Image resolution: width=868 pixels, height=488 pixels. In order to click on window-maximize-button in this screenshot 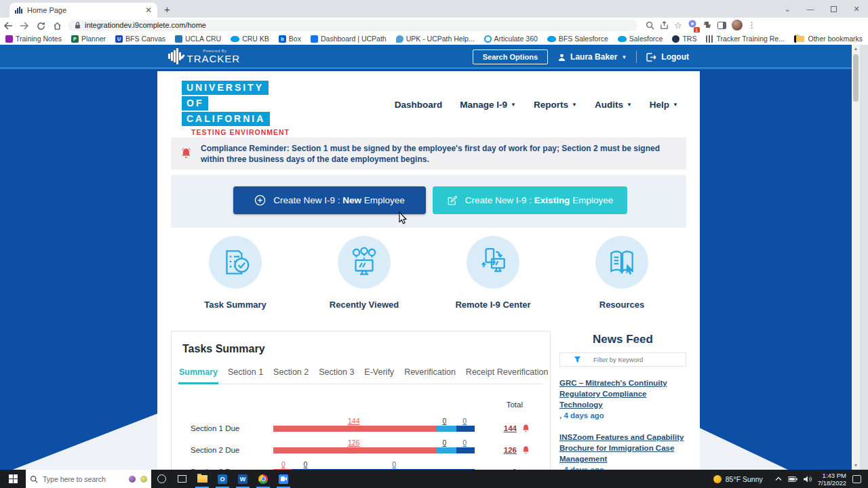, I will do `click(833, 9)`.